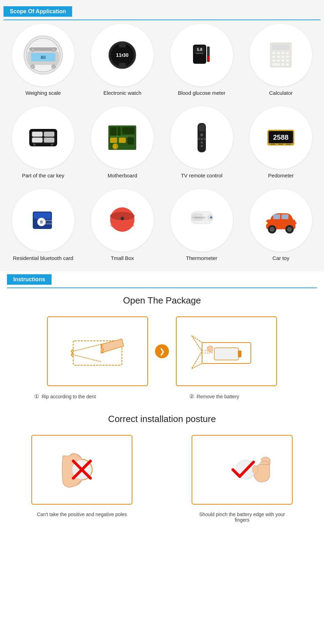 This screenshot has width=324, height=644. I want to click on scope-circle-weighing-scale: 80, so click(43, 55).